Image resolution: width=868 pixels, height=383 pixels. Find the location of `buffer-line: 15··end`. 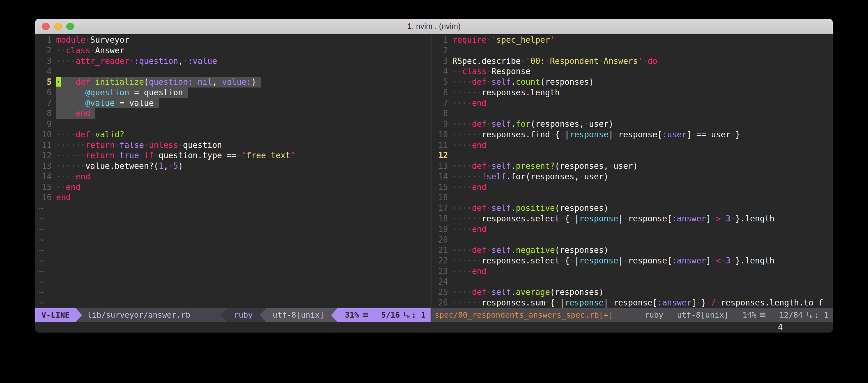

buffer-line: 15··end is located at coordinates (235, 187).